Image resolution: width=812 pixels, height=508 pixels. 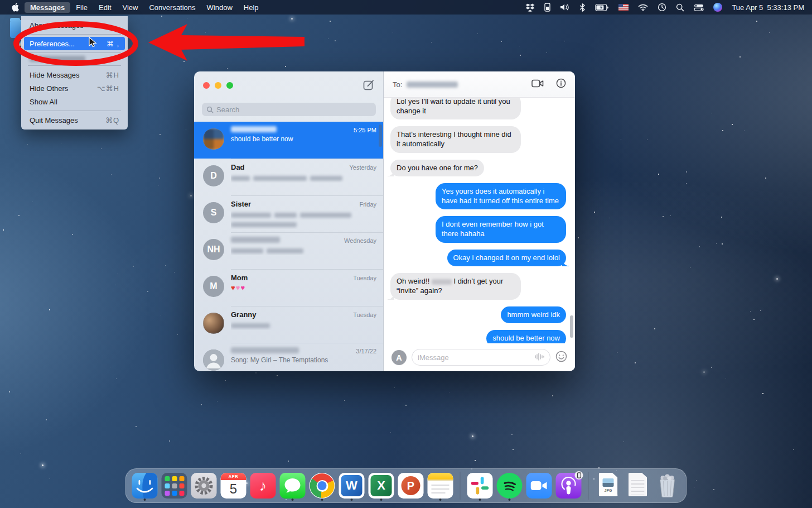 I want to click on conversation-list: 5:25 PMshould be better now D DadYesterd…, so click(x=289, y=247).